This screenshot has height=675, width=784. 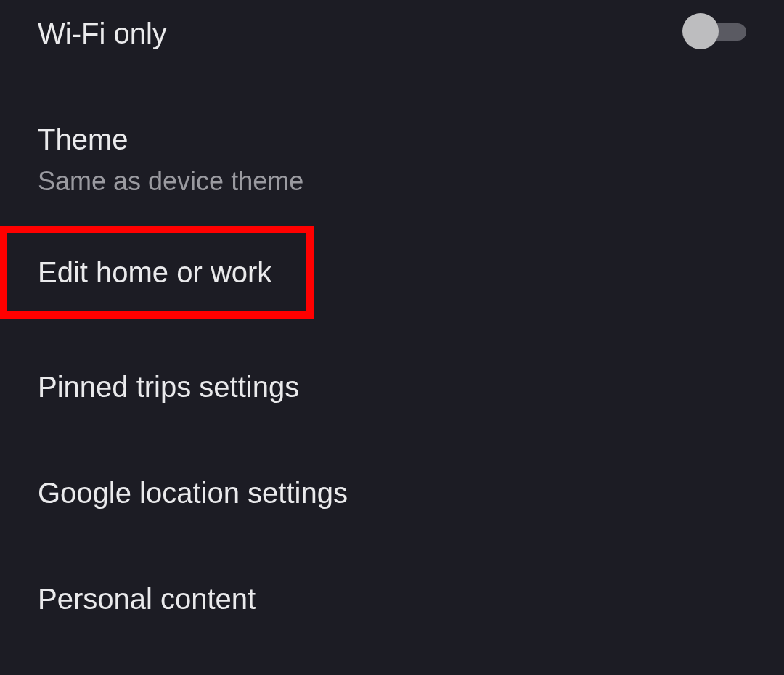 I want to click on setting-edit-home-work: Edit home or work, so click(x=392, y=272).